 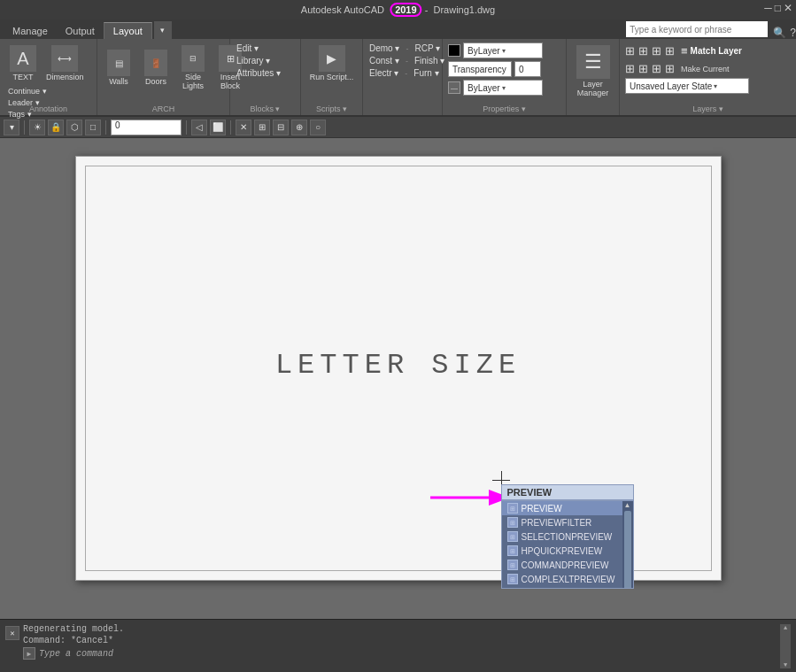 I want to click on text-button: A TEXT, so click(x=23, y=63).